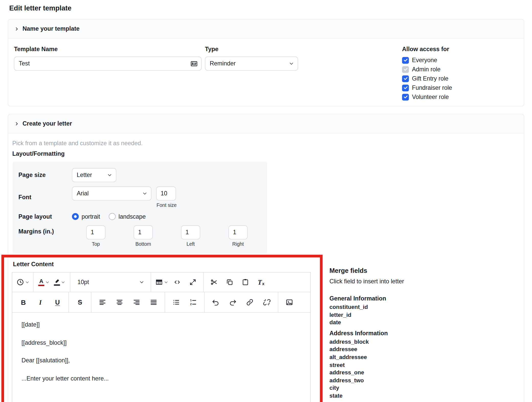 The width and height of the screenshot is (532, 402). I want to click on merge-field-addressee: addressee, so click(403, 349).